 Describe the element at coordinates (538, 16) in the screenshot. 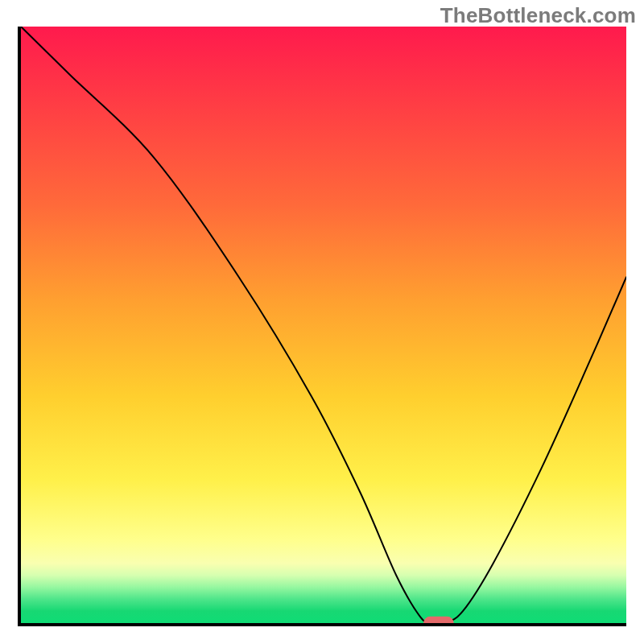

I see `watermark-label: TheBottleneck.com` at that location.